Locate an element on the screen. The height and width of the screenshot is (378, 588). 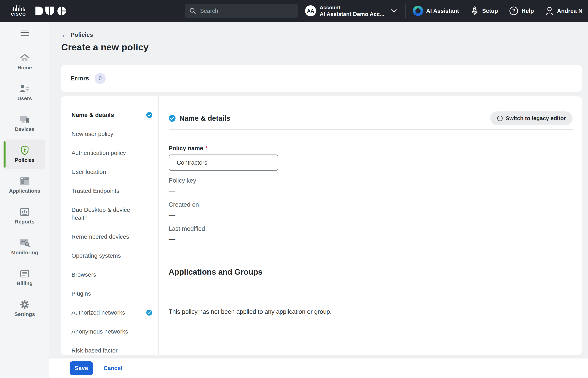
sidebar-item-devices: Devices is located at coordinates (25, 124).